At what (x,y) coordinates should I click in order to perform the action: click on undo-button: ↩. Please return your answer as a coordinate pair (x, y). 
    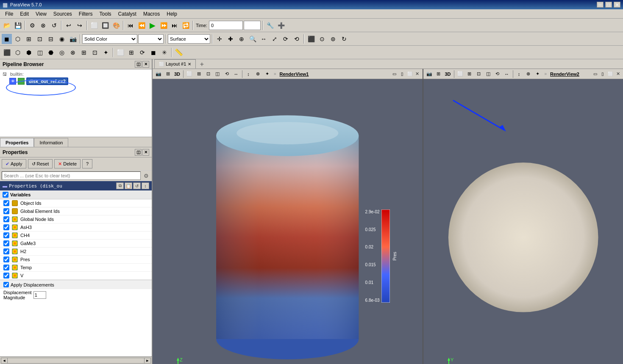
    Looking at the image, I should click on (69, 25).